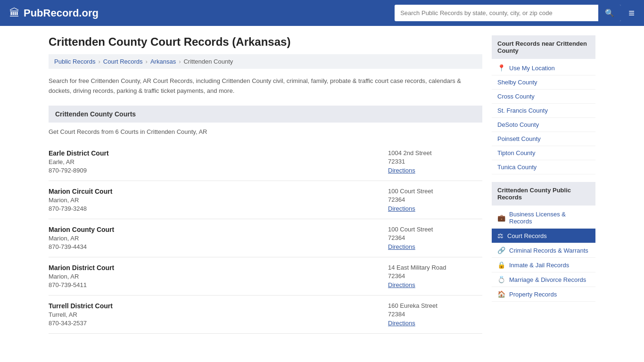 Image resolution: width=644 pixels, height=362 pixels. I want to click on nearby-county-item: DeSoto County, so click(544, 125).